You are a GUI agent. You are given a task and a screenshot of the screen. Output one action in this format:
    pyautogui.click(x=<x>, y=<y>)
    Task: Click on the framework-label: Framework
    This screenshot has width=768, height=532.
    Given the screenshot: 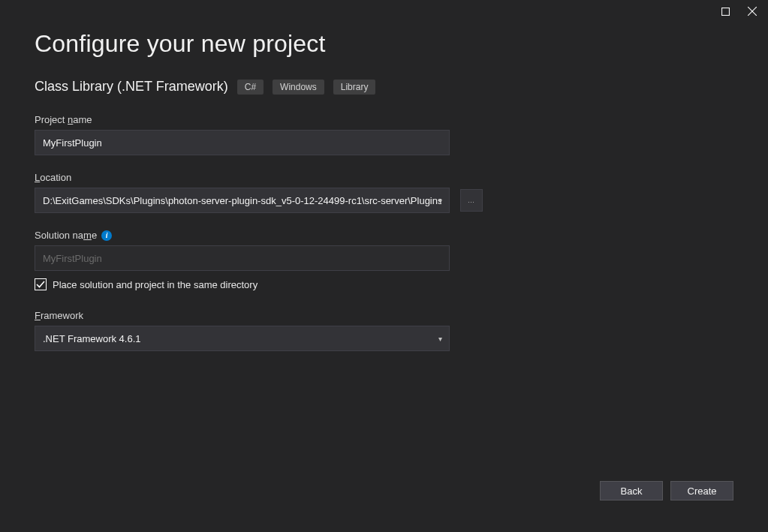 What is the action you would take?
    pyautogui.click(x=384, y=315)
    